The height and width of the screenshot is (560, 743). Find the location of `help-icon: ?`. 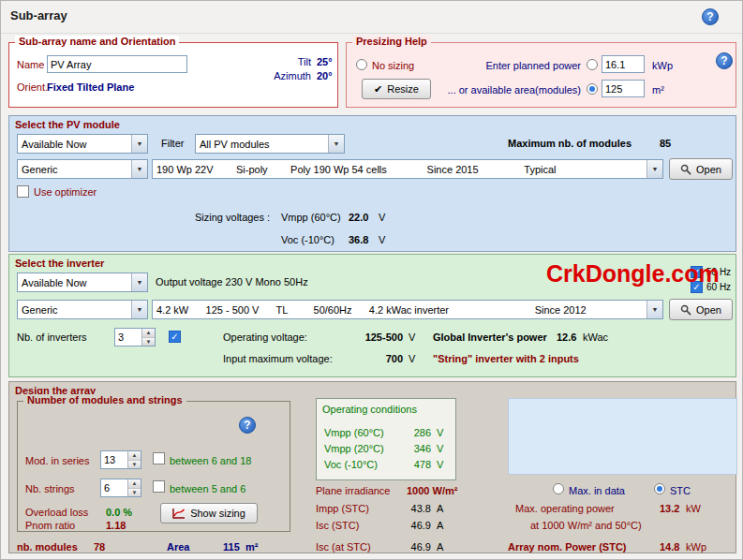

help-icon: ? is located at coordinates (710, 17).